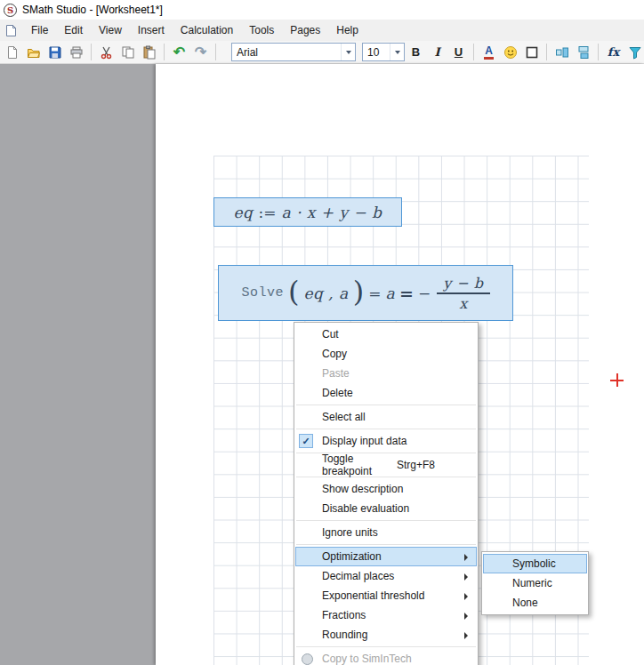  I want to click on italic-label: I, so click(437, 52).